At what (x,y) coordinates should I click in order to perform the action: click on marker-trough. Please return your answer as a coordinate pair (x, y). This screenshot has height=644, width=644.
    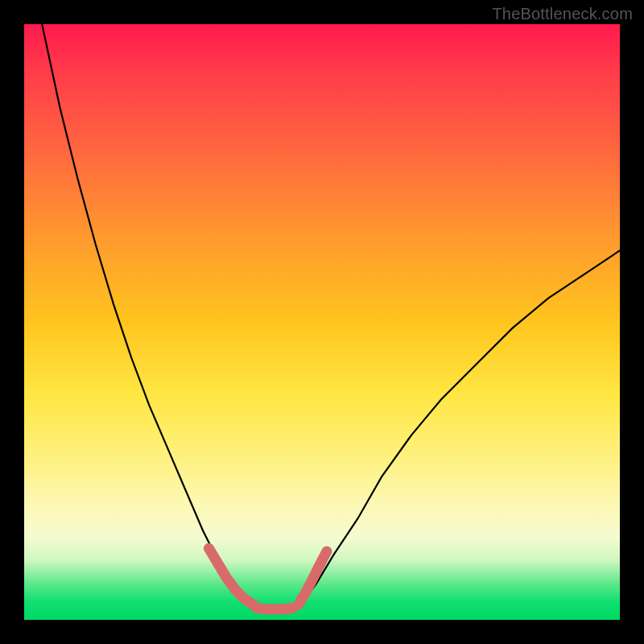
    Looking at the image, I should click on (275, 609).